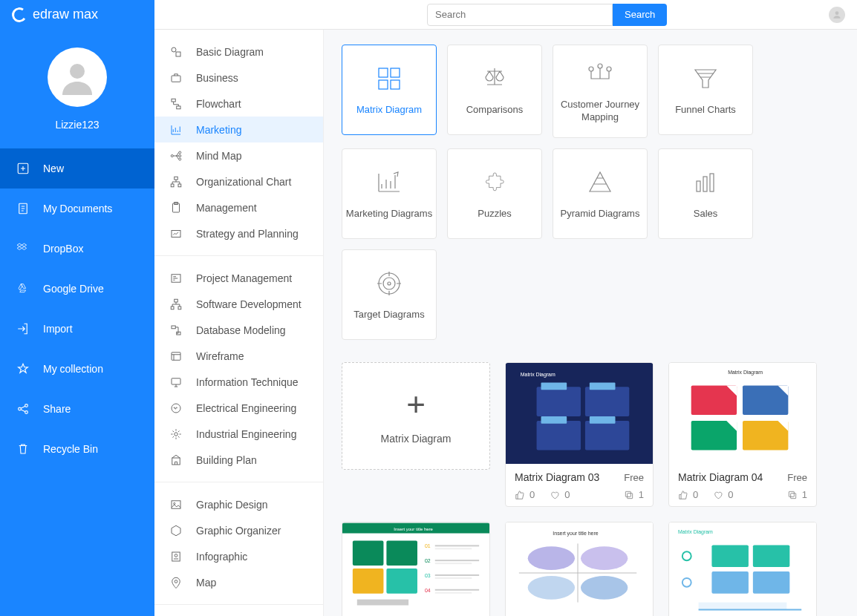 This screenshot has height=616, width=857. Describe the element at coordinates (239, 77) in the screenshot. I see `cat-business: Business` at that location.